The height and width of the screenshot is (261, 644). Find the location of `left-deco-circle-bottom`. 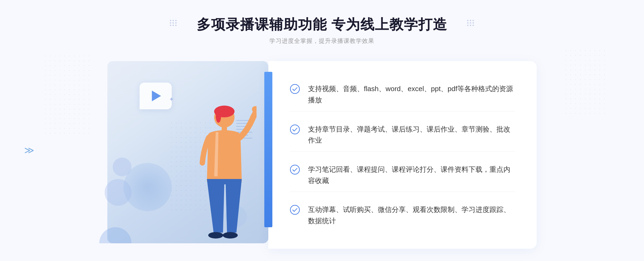

left-deco-circle-bottom is located at coordinates (118, 192).